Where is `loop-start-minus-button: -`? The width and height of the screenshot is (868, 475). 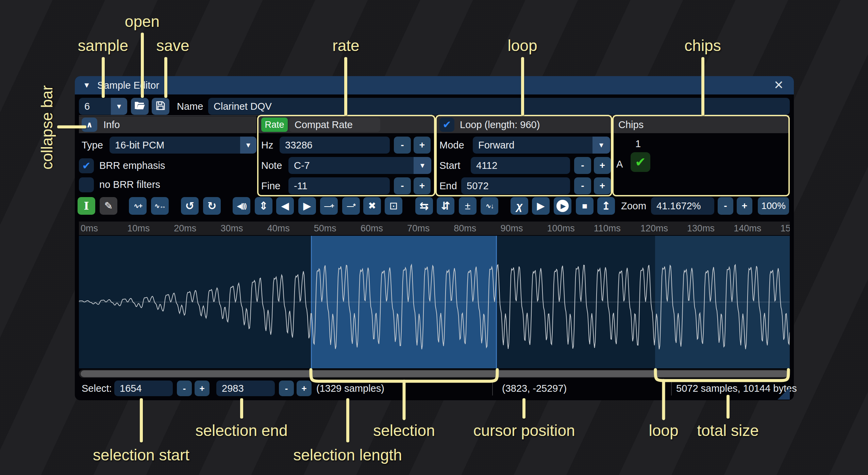 loop-start-minus-button: - is located at coordinates (583, 165).